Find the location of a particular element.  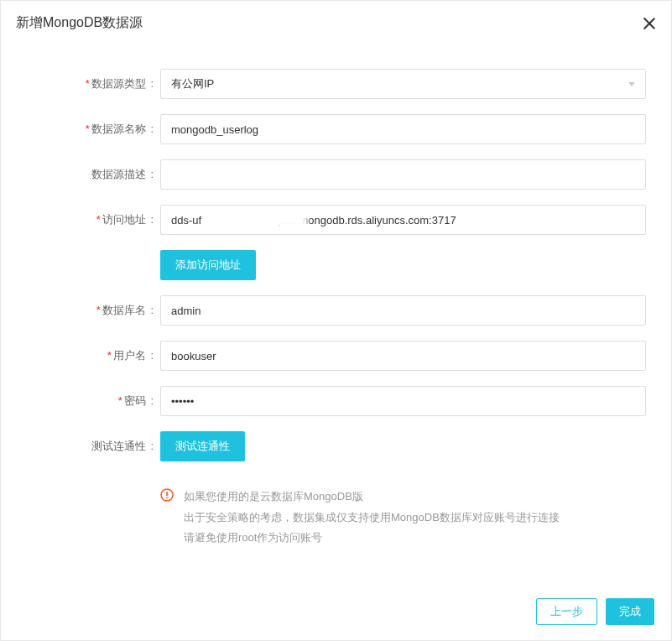

row-datasource-name: *数据源名称 : is located at coordinates (336, 129).